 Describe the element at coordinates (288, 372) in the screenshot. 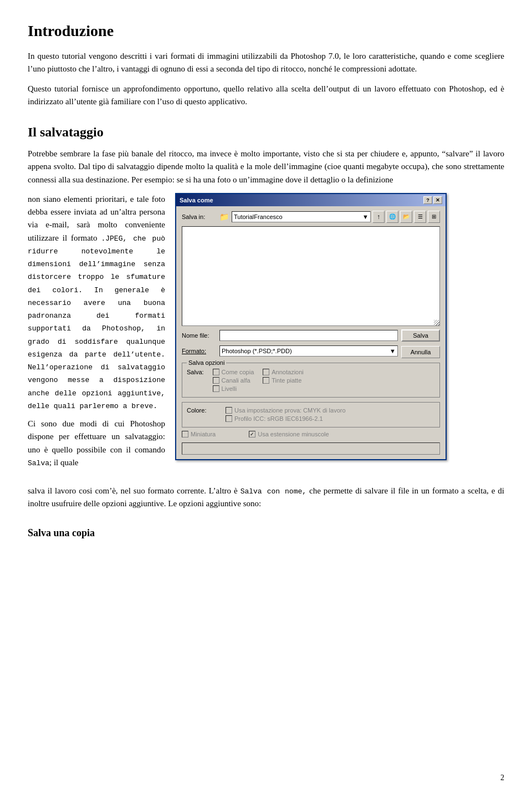

I see `cb-annotazioni-label: Annotazioni` at that location.